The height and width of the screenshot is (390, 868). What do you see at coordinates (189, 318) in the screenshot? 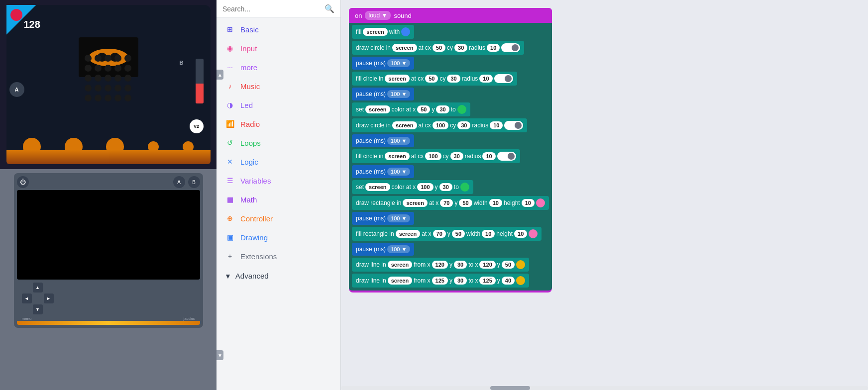
I see `jacdac-label: jacdac` at bounding box center [189, 318].